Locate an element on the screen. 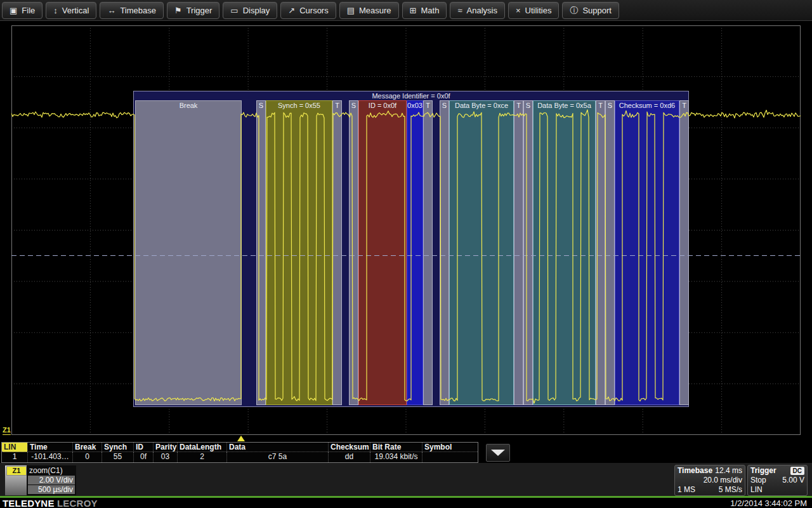 The height and width of the screenshot is (508, 812). menu-button-measure: ▤Measure is located at coordinates (369, 10).